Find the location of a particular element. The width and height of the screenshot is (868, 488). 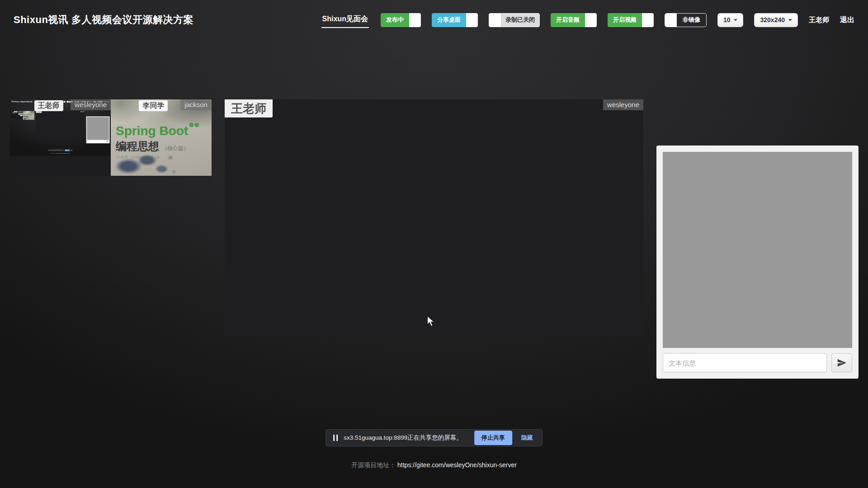

main-screen-host: Shixun视讯 多人视频会议开源解决方案 Shixun见面会 发布中 分享桌面… is located at coordinates (17, 114).